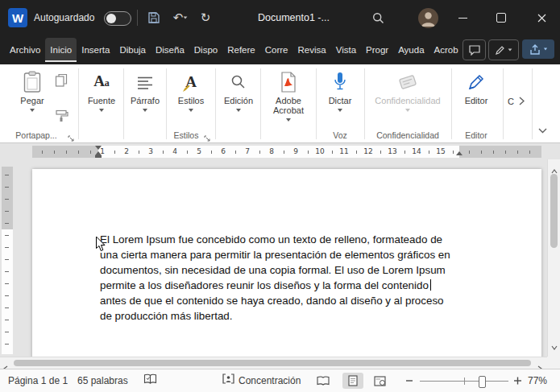 Image resolution: width=560 pixels, height=392 pixels. I want to click on zoom-in-button, so click(517, 381).